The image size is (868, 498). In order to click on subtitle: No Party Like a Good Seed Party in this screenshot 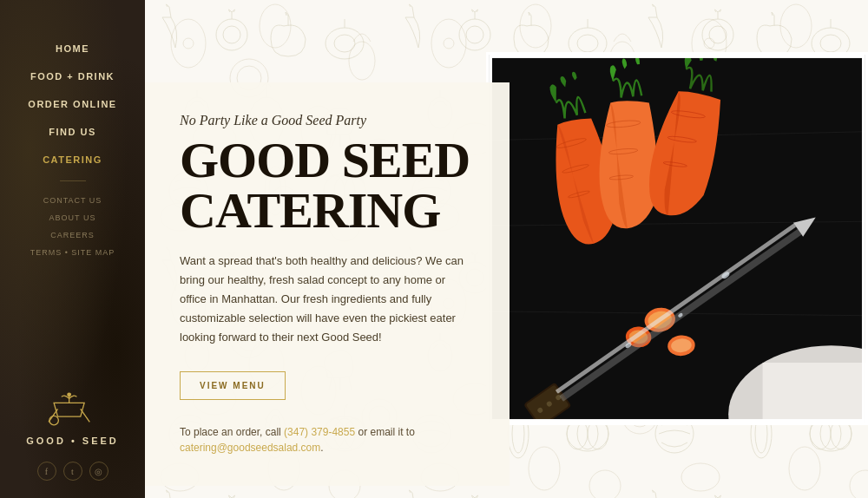, I will do `click(325, 121)`.